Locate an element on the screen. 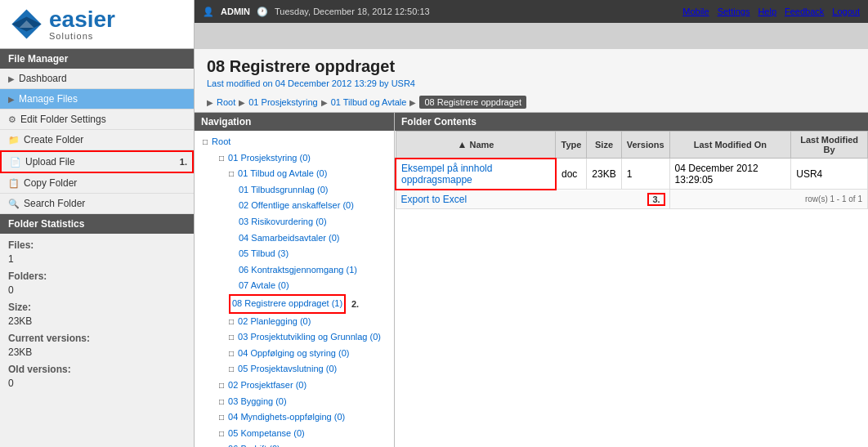 The image size is (868, 447). folder-statistics: Files: 1 Folders: 0 Size: 23KB Current v… is located at coordinates (96, 315).